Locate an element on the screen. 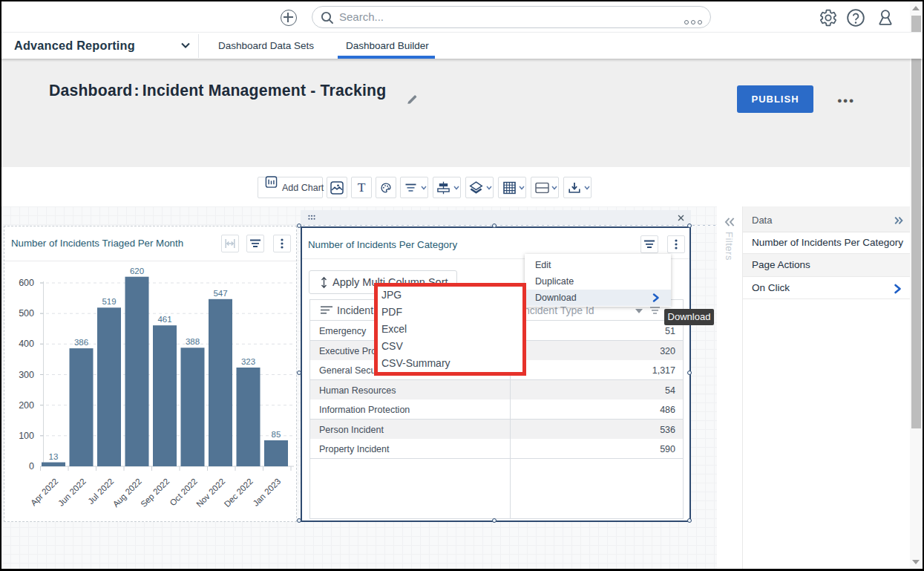  svg-text: 600 is located at coordinates (27, 283).